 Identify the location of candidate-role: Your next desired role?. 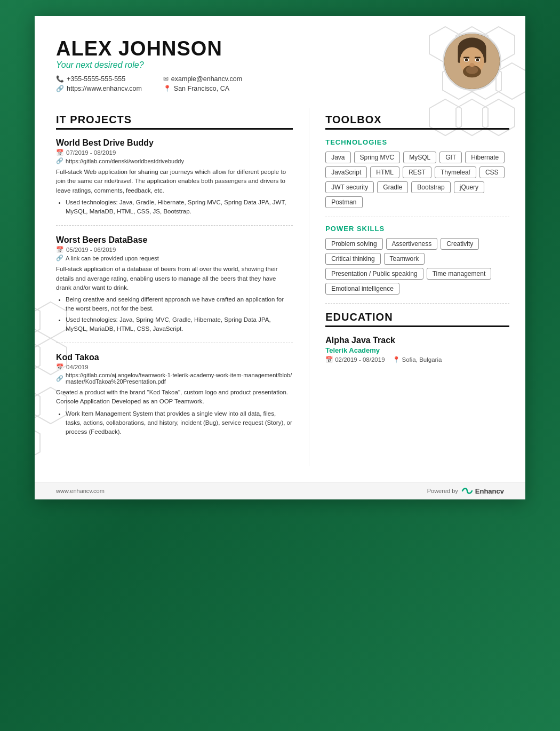
(280, 65).